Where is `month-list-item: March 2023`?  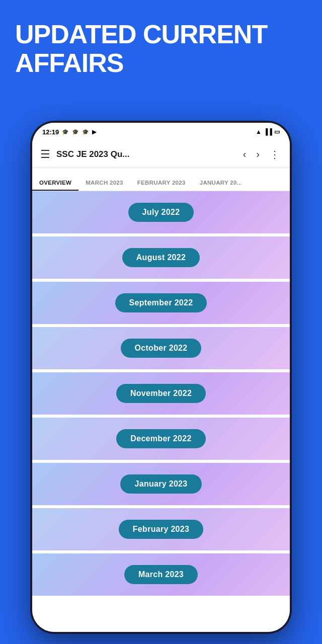
month-list-item: March 2023 is located at coordinates (161, 576).